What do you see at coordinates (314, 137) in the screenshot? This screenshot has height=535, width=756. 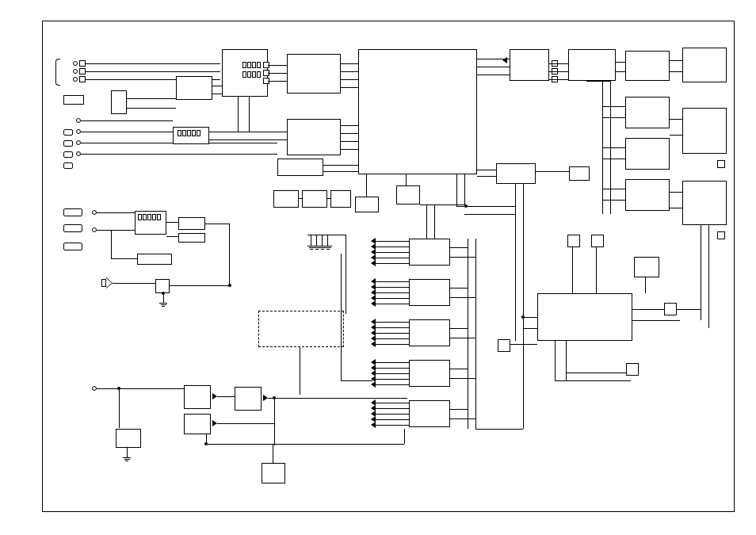 I see `block-top-mid2` at bounding box center [314, 137].